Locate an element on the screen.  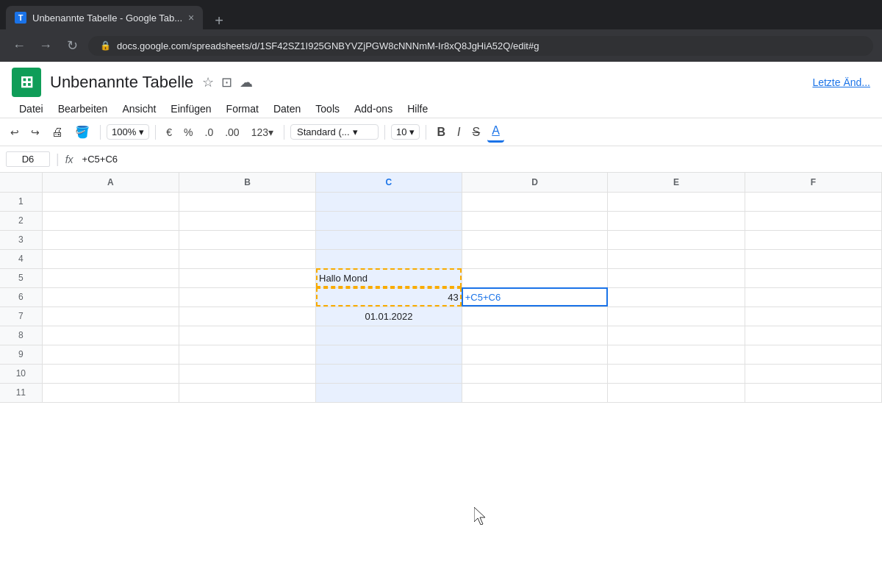
font-family-select: Standard (... ▾ is located at coordinates (334, 132).